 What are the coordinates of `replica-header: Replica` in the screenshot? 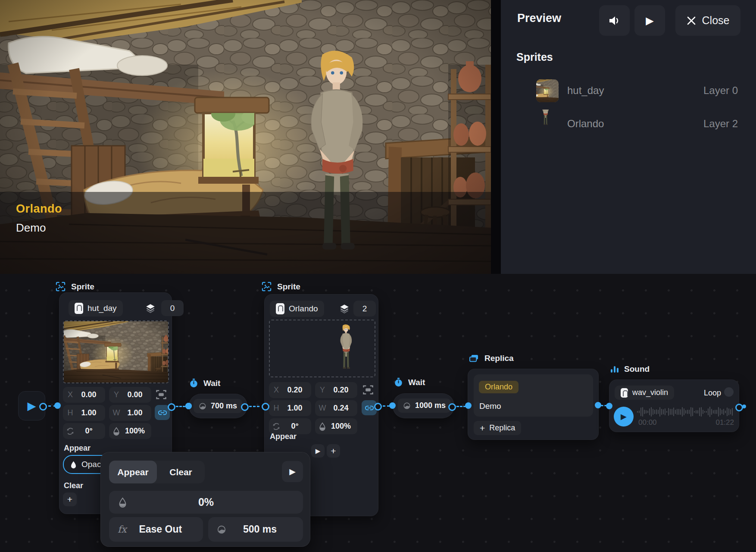 It's located at (491, 358).